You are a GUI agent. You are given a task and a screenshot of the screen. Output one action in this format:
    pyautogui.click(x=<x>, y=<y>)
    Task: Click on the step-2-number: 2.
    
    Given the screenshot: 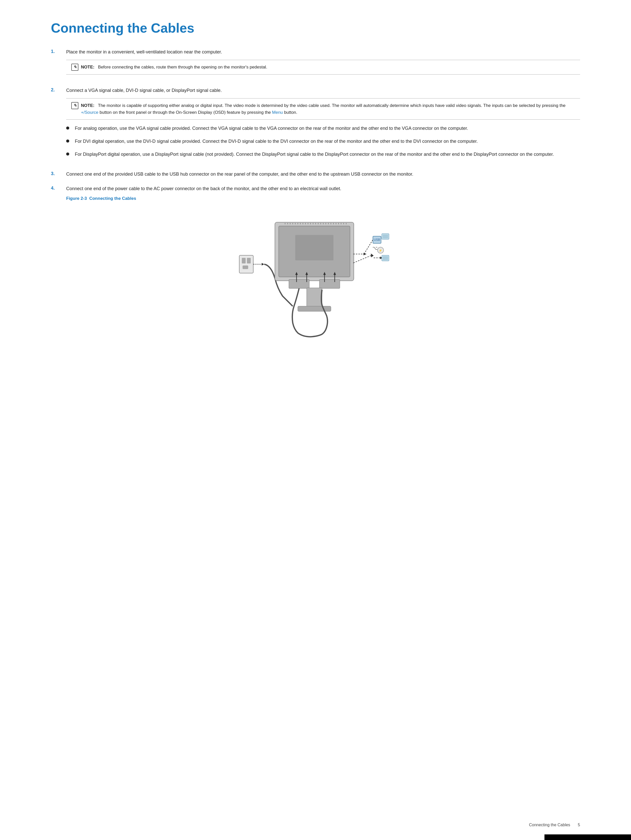 What is the action you would take?
    pyautogui.click(x=58, y=90)
    